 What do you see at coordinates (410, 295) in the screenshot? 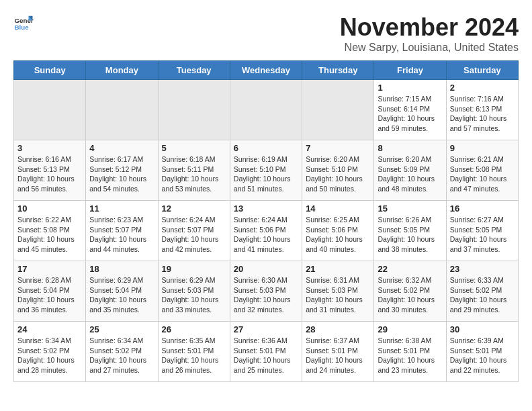
I see `day-info: Sunrise: 6:32 AM Sunset: 5:02 PM Dayligh…` at bounding box center [410, 295].